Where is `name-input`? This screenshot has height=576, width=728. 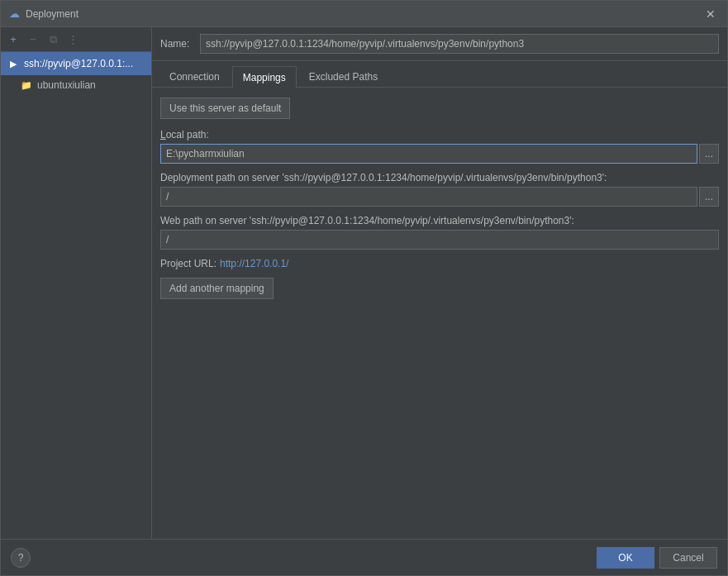
name-input is located at coordinates (459, 44).